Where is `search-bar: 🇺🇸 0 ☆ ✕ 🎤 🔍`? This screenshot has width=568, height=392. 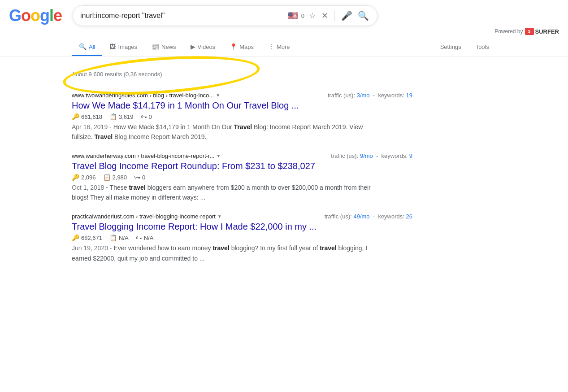
search-bar: 🇺🇸 0 ☆ ✕ 🎤 🔍 is located at coordinates (225, 16).